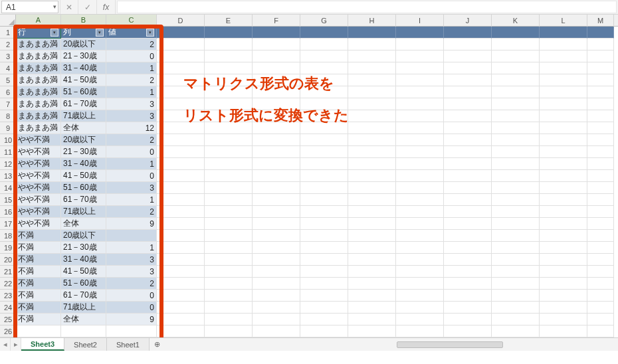 The image size is (618, 364). What do you see at coordinates (276, 21) in the screenshot?
I see `col-header-f: F` at bounding box center [276, 21].